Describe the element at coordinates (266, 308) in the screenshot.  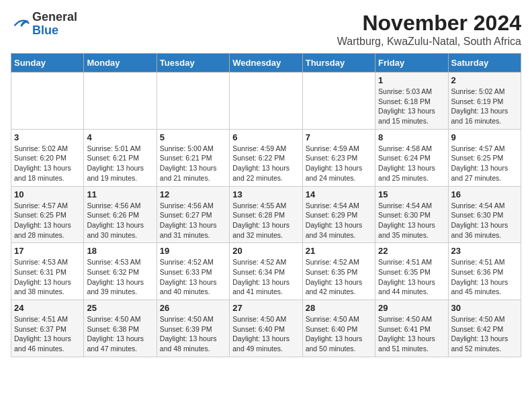
I see `day-number: 27` at that location.